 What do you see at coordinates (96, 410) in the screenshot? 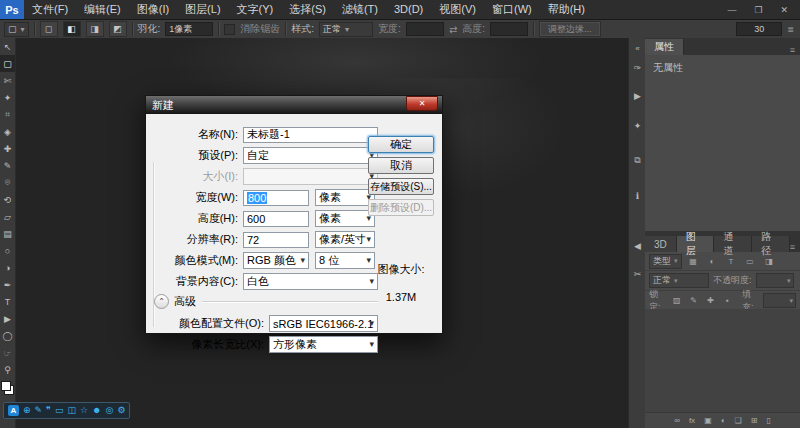
I see `ime-account-icon: ☻` at bounding box center [96, 410].